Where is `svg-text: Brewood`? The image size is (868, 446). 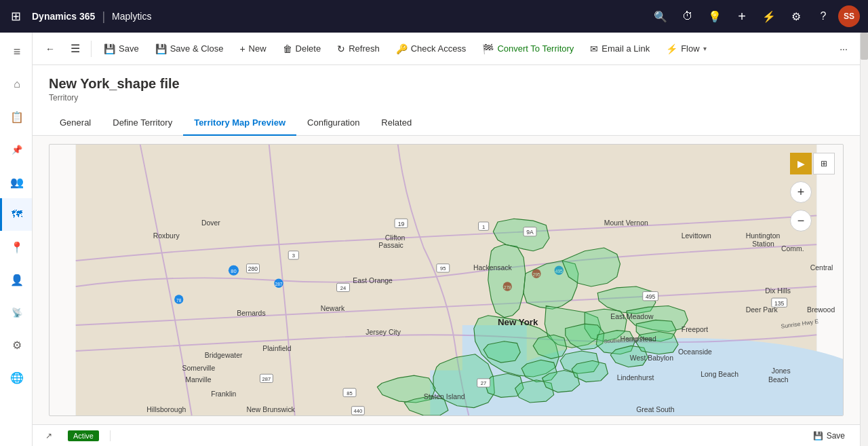
svg-text: Brewood is located at coordinates (821, 310).